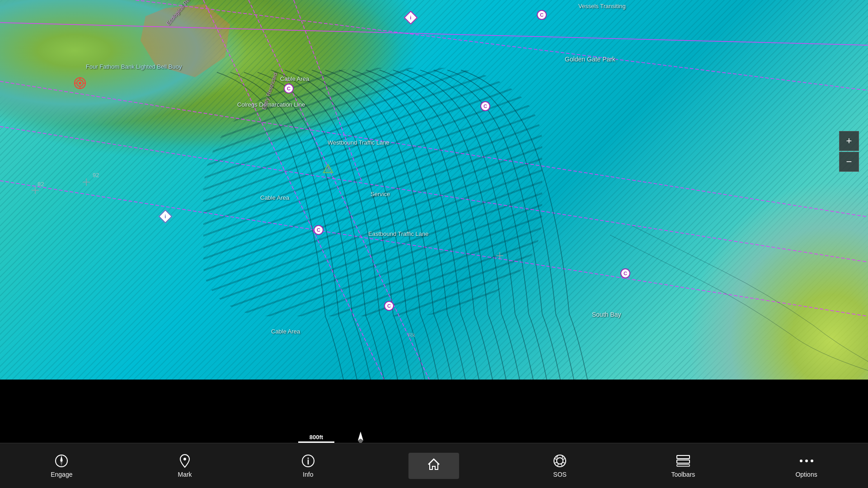 This screenshot has width=868, height=488. I want to click on options-label: Options, so click(806, 474).